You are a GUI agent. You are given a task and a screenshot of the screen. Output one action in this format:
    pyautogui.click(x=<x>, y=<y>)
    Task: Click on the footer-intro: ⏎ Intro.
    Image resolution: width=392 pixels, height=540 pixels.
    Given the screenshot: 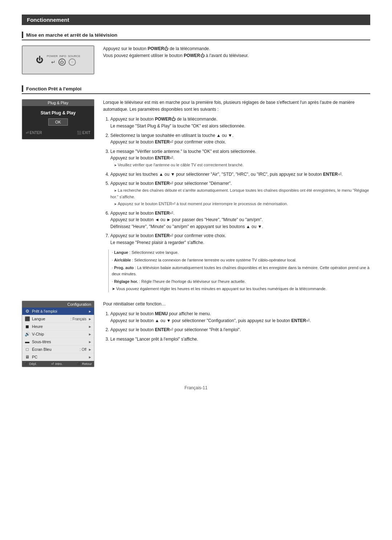 What is the action you would take?
    pyautogui.click(x=57, y=364)
    